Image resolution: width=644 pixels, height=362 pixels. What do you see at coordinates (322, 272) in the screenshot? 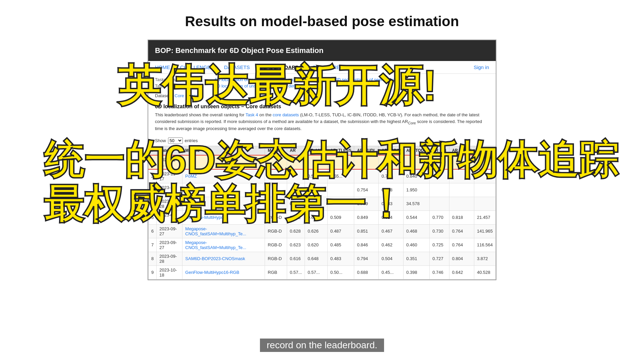
I see `table-row: 92023-10-18GenFlow-MultiHypo16-RGBRGB0.5…` at bounding box center [322, 272].